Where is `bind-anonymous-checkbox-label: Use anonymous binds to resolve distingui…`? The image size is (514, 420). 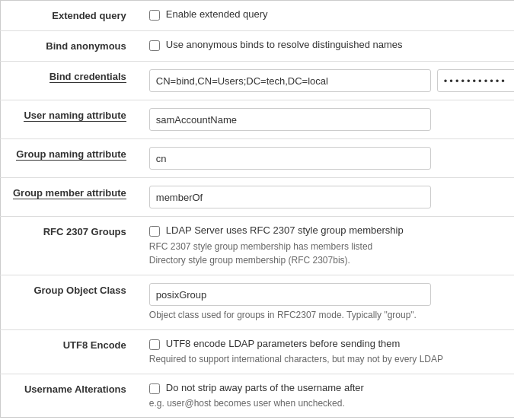 bind-anonymous-checkbox-label: Use anonymous binds to resolve distingui… is located at coordinates (285, 44).